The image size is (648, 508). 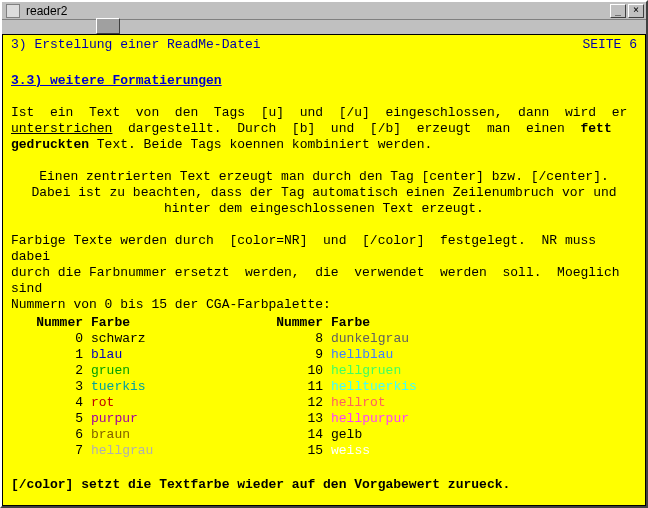 What do you see at coordinates (301, 371) in the screenshot?
I see `cell-num: 10` at bounding box center [301, 371].